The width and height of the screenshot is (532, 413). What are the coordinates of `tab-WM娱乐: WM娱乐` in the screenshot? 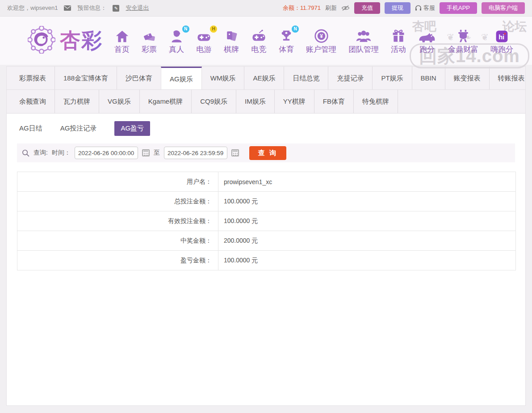 It's located at (223, 78).